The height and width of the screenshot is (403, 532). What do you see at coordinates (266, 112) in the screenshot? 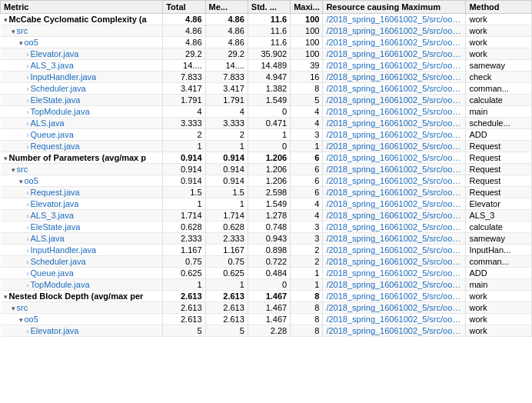
I see `table-row: ›TopModule.java4404/2018_spring_16061002…` at bounding box center [266, 112].